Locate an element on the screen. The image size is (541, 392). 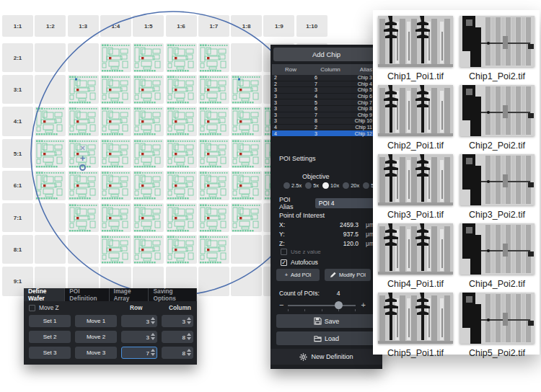
grid-cell: 4:1 is located at coordinates (17, 121).